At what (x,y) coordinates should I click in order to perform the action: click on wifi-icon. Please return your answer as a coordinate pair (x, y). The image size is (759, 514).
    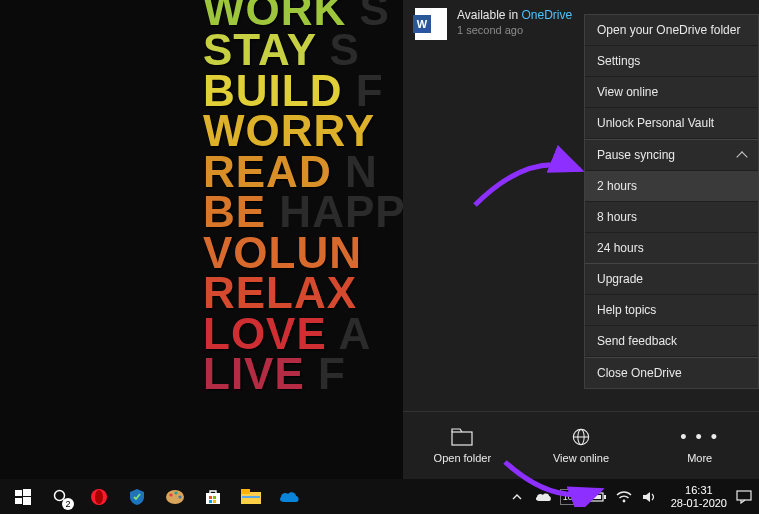
    Looking at the image, I should click on (624, 497).